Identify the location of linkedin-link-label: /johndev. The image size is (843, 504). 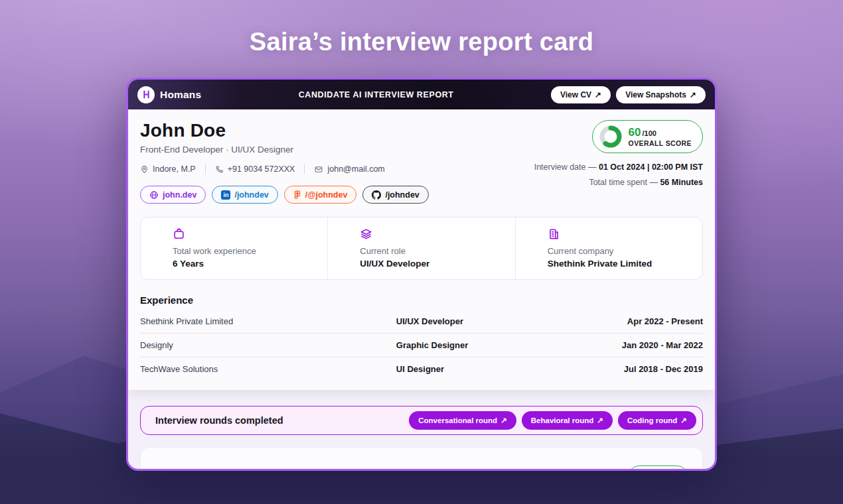
(251, 195).